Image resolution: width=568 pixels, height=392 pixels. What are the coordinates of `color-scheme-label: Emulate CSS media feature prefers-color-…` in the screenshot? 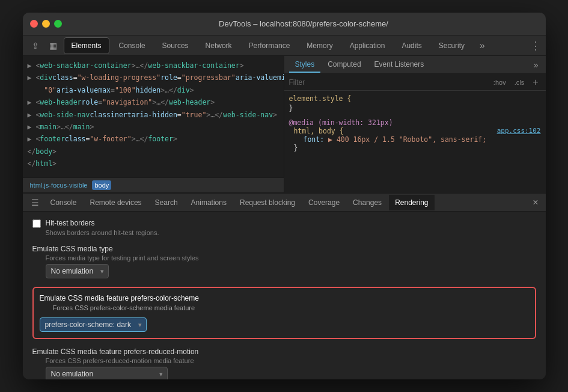 It's located at (284, 298).